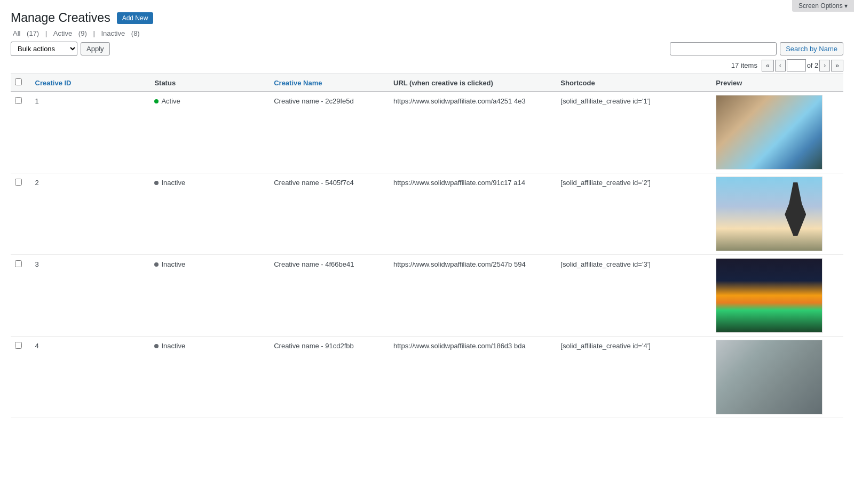  What do you see at coordinates (95, 49) in the screenshot?
I see `apply-button: Apply` at bounding box center [95, 49].